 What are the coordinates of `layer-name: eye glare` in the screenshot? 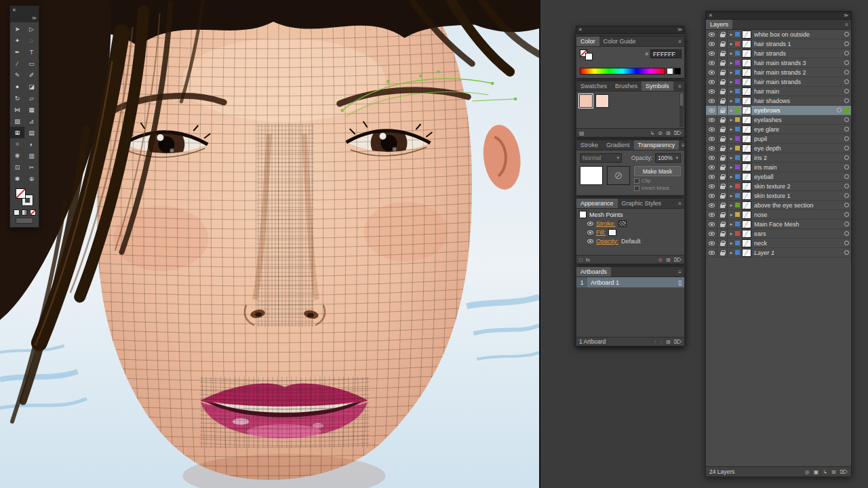 It's located at (798, 129).